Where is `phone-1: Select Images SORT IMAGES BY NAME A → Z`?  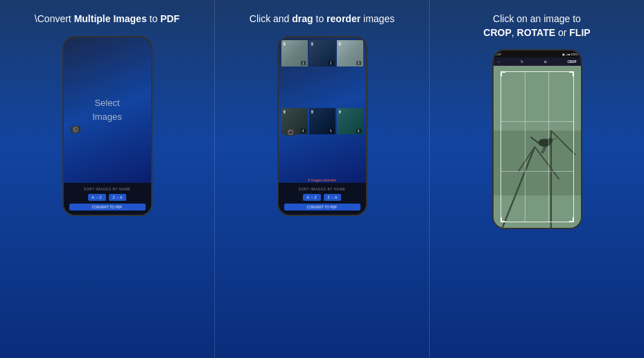
phone-1: Select Images SORT IMAGES BY NAME A → Z is located at coordinates (107, 126).